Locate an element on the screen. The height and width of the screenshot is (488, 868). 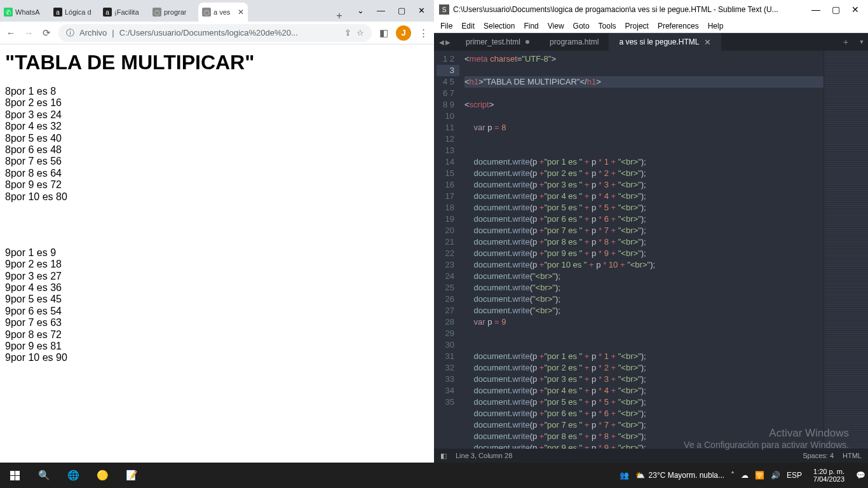
taskbar-sublime-icon: 📝 is located at coordinates (132, 475).